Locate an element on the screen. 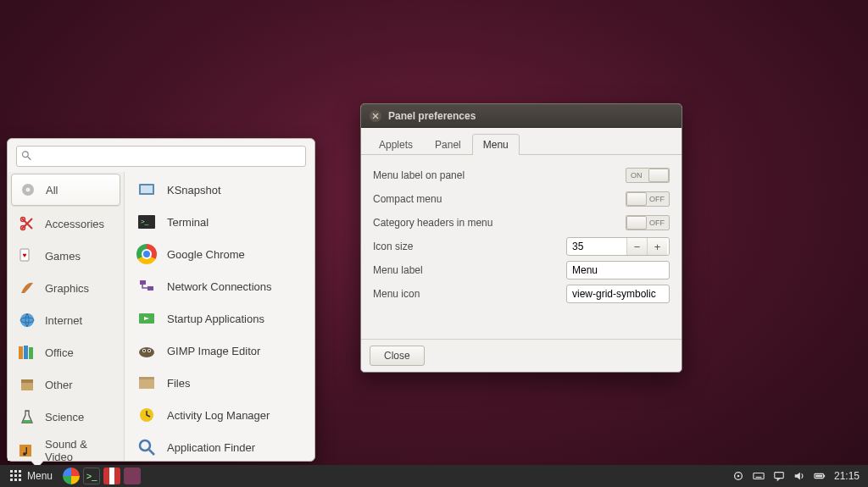 The image size is (868, 487). category-label: All is located at coordinates (52, 190).